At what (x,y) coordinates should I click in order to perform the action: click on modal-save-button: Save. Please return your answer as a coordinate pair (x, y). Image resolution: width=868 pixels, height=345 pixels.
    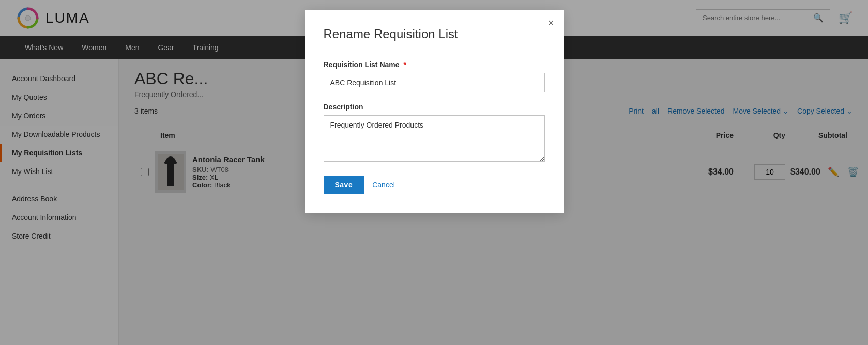
    Looking at the image, I should click on (344, 185).